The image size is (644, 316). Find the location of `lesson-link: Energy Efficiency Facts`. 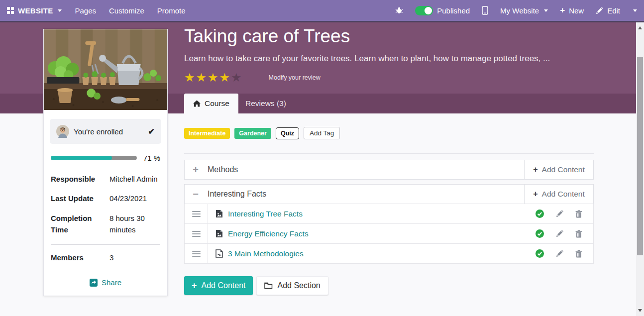

lesson-link: Energy Efficiency Facts is located at coordinates (268, 234).